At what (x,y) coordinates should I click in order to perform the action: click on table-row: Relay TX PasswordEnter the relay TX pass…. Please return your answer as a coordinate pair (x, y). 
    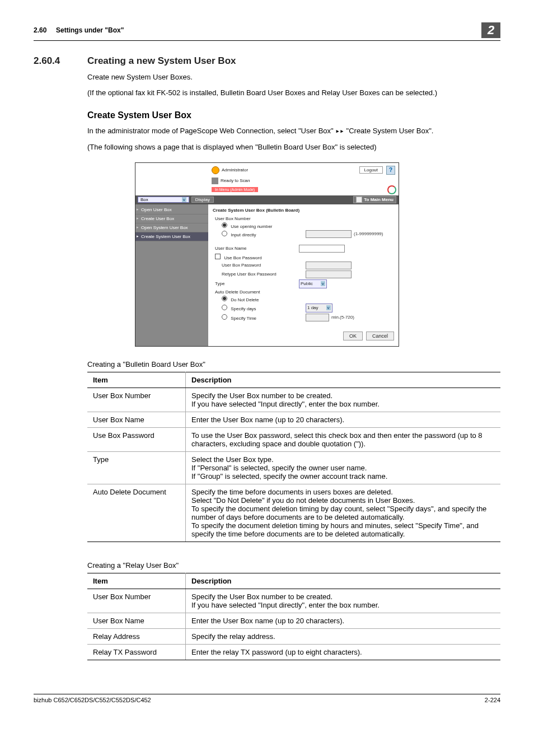
    Looking at the image, I should click on (294, 652).